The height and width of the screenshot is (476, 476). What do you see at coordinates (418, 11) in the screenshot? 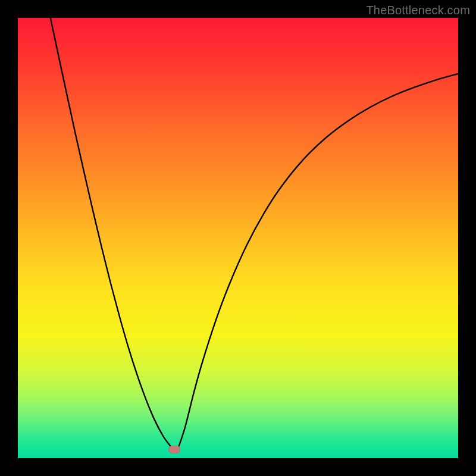
I see `watermark-text: TheBottleneck.com` at bounding box center [418, 11].